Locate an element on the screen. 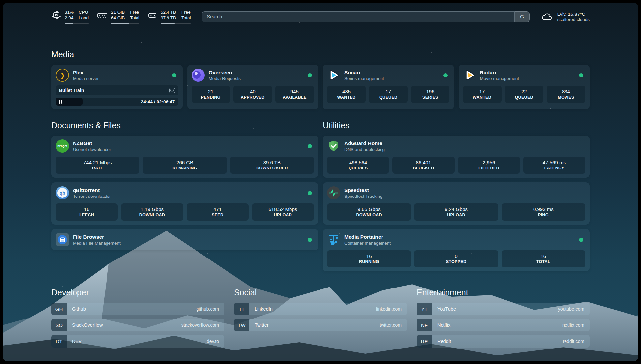  stat-box: 40APPROVED is located at coordinates (253, 94).